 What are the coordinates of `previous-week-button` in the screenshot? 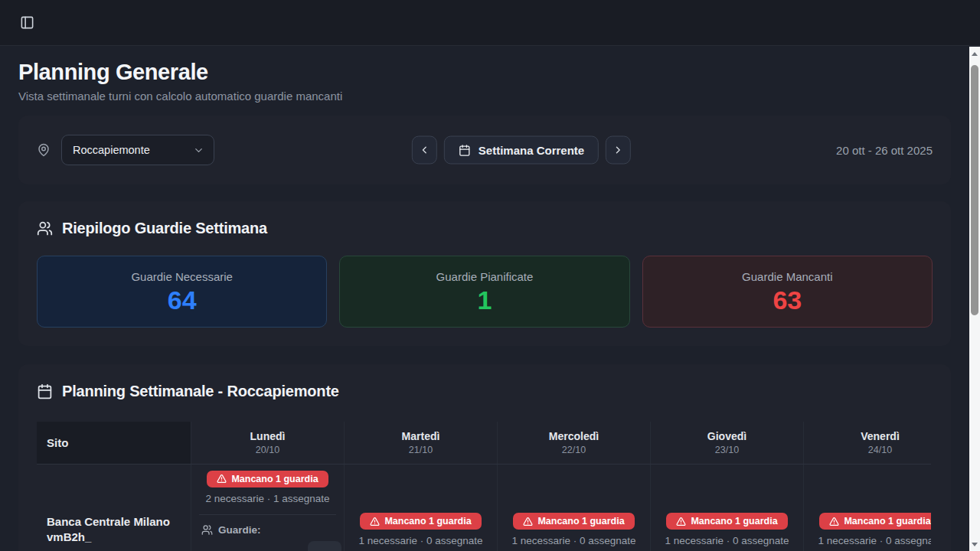 It's located at (424, 150).